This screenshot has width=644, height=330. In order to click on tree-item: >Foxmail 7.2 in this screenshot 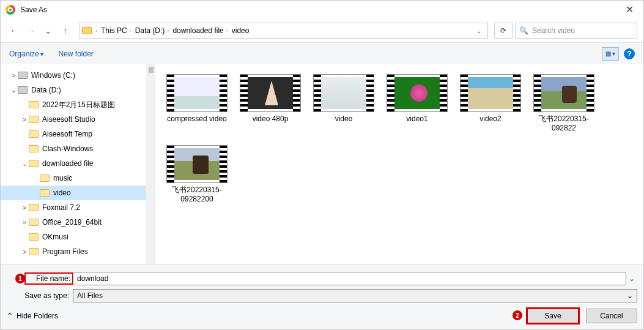, I will do `click(78, 208)`.